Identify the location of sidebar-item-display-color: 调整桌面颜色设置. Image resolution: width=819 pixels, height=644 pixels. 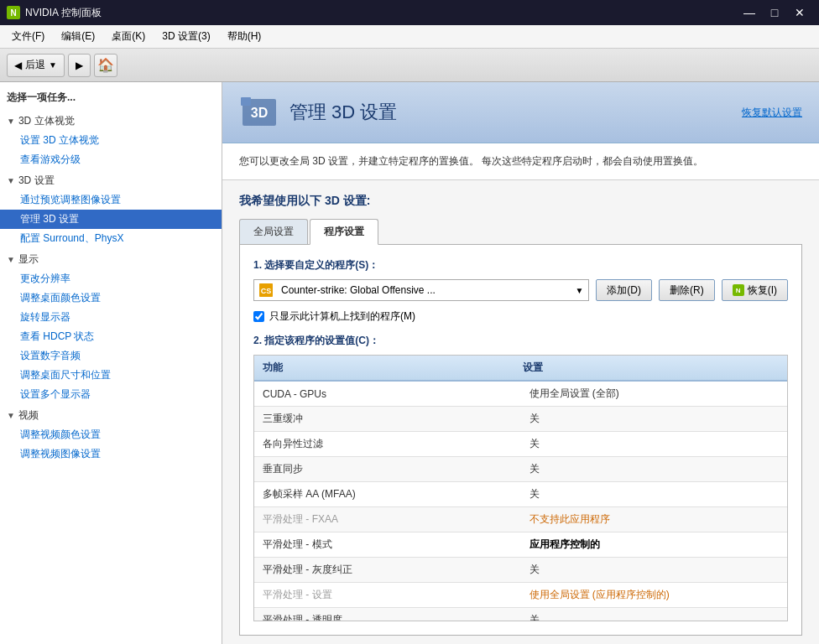
(111, 299).